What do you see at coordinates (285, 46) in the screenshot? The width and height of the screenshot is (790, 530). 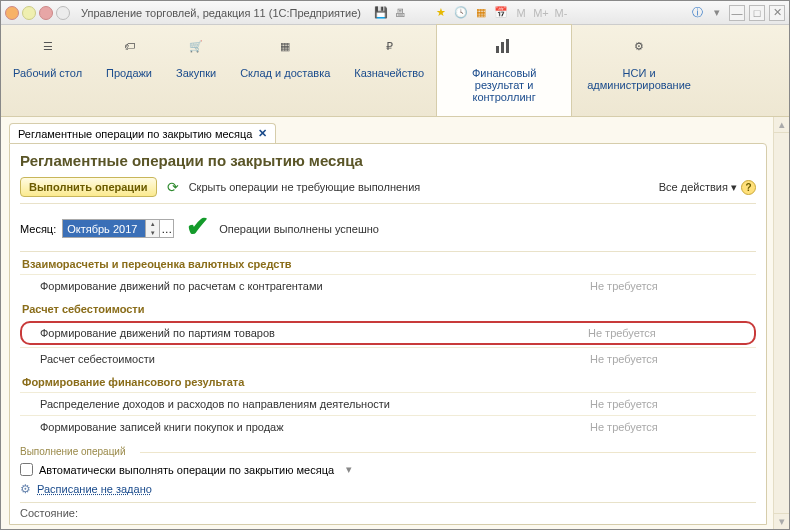 I see `boxes-icon: ▦` at bounding box center [285, 46].